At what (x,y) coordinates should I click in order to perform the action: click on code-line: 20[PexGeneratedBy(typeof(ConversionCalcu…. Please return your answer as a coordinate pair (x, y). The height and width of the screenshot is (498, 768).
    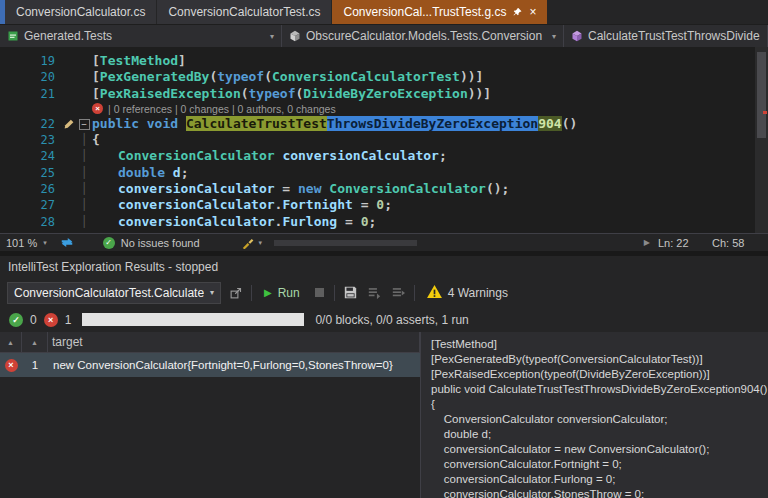
    Looking at the image, I should click on (384, 77).